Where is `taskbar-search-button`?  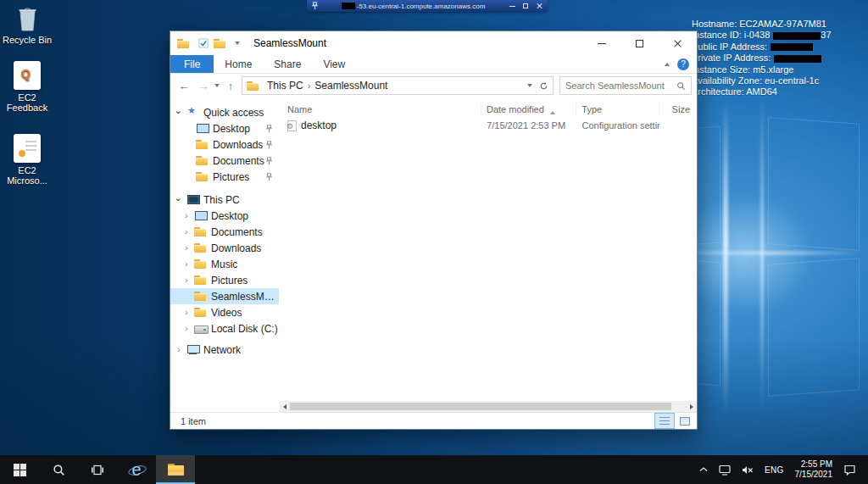 taskbar-search-button is located at coordinates (58, 470).